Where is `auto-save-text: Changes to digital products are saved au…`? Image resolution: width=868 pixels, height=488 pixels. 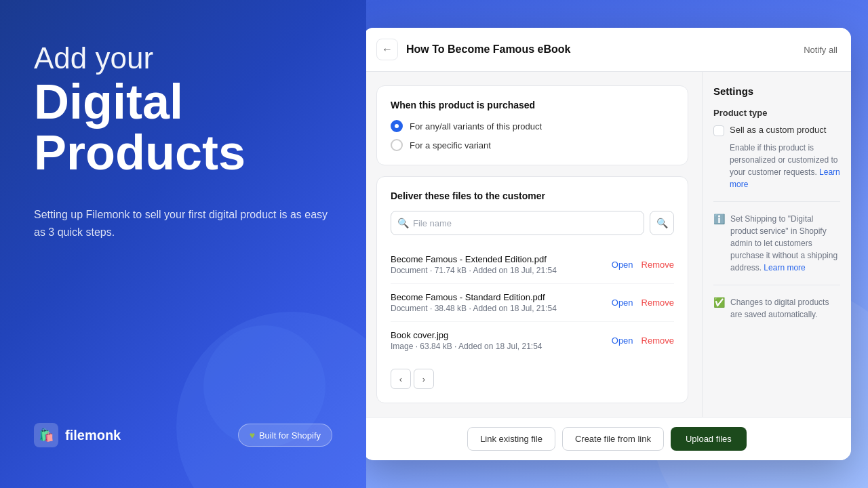
auto-save-text: Changes to digital products are saved au… is located at coordinates (785, 308).